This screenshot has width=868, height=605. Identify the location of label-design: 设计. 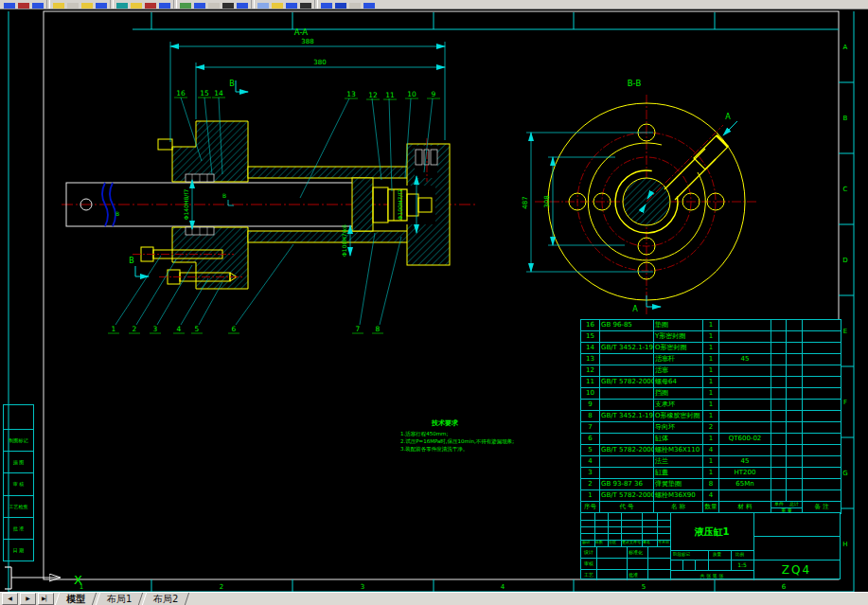
(589, 553).